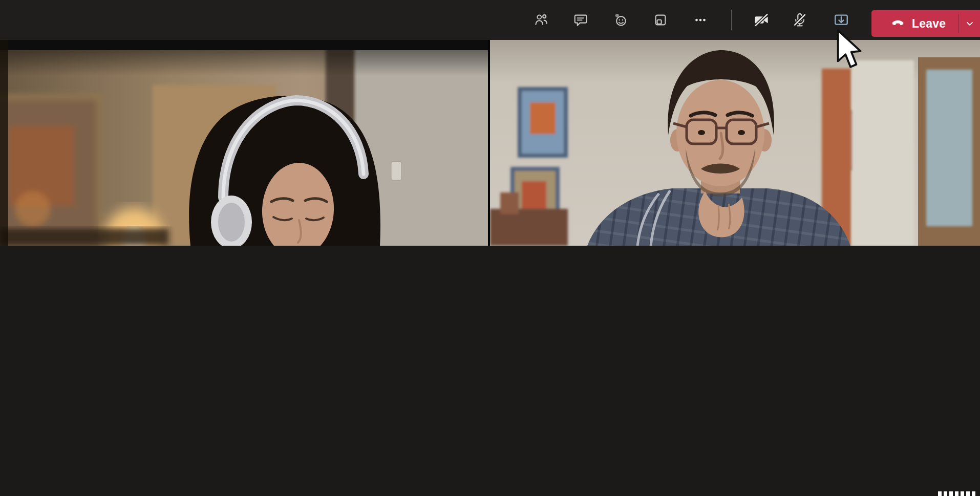 The image size is (980, 496). What do you see at coordinates (700, 20) in the screenshot?
I see `more-options-button` at bounding box center [700, 20].